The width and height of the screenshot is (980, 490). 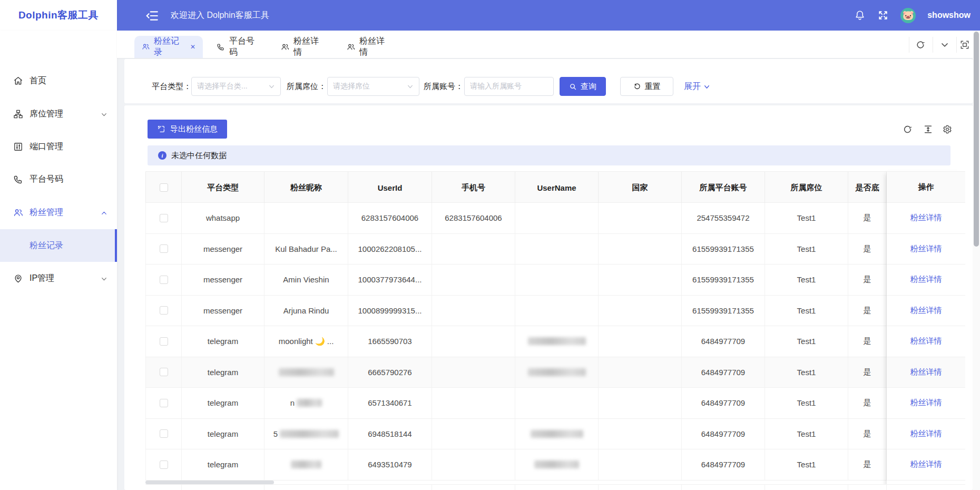 What do you see at coordinates (474, 218) in the screenshot?
I see `cell-phone: 6283157604006` at bounding box center [474, 218].